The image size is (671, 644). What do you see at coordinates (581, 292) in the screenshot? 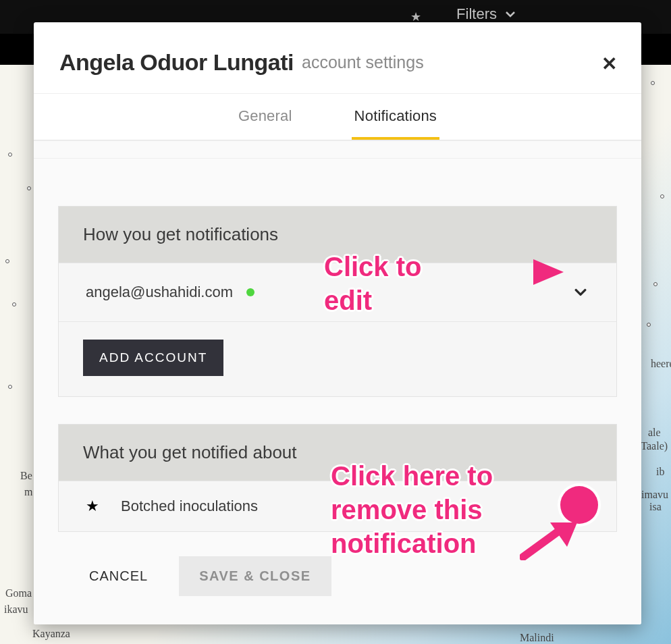
I see `expand-account-chevron-icon` at bounding box center [581, 292].